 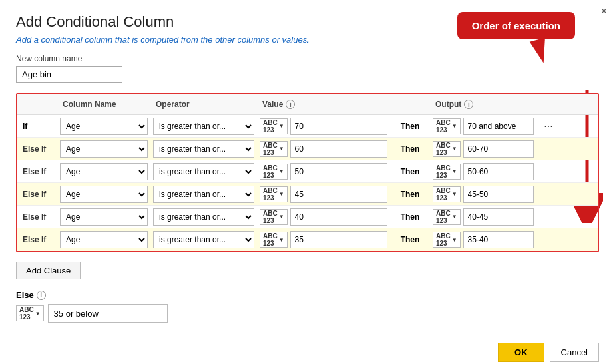 What do you see at coordinates (204, 240) in the screenshot?
I see `operator-dropdown-5: is greater than or...` at bounding box center [204, 240].